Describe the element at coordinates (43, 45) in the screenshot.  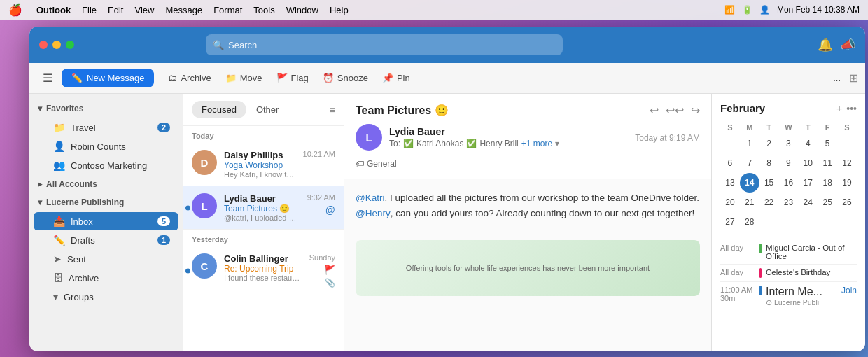
I see `close-button` at that location.